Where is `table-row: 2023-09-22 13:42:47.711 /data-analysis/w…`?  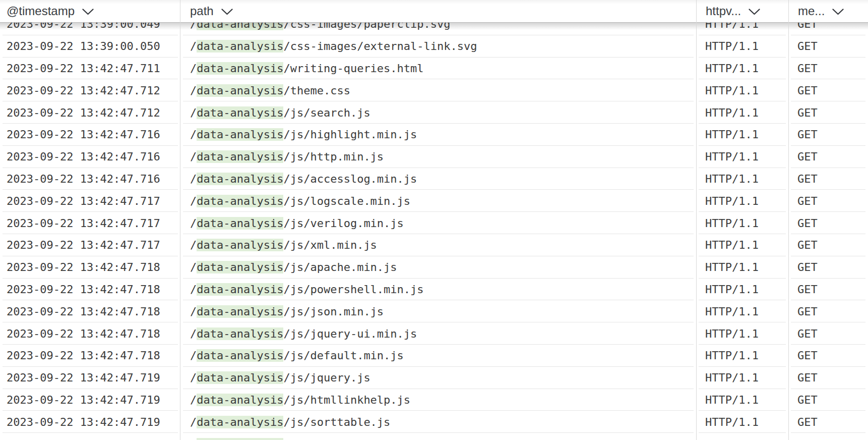 table-row: 2023-09-22 13:42:47.711 /data-analysis/w… is located at coordinates (434, 69).